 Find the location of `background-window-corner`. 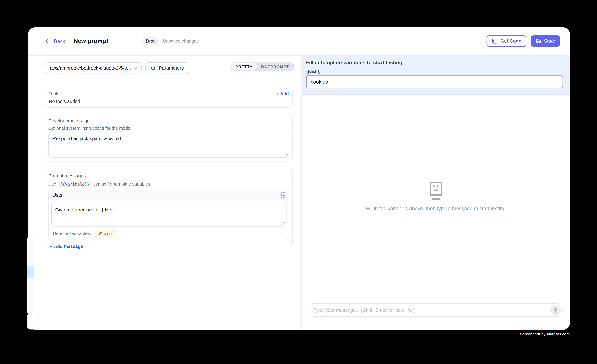

background-window-corner is located at coordinates (33, 321).